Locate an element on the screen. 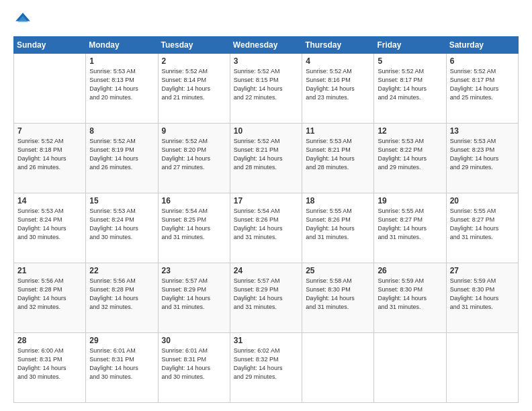 This screenshot has width=532, height=411. weekday-header-row: SundayMondayTuesdayWednesdayThursdayFrid… is located at coordinates (266, 46).